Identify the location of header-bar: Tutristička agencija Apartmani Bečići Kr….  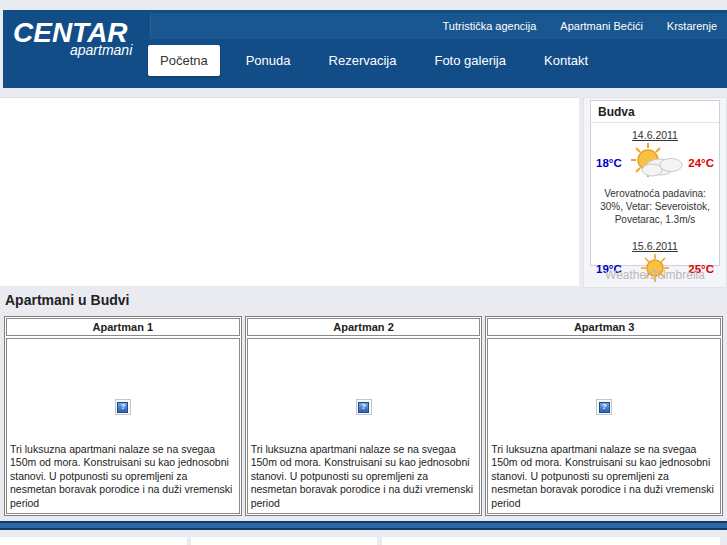
(365, 49).